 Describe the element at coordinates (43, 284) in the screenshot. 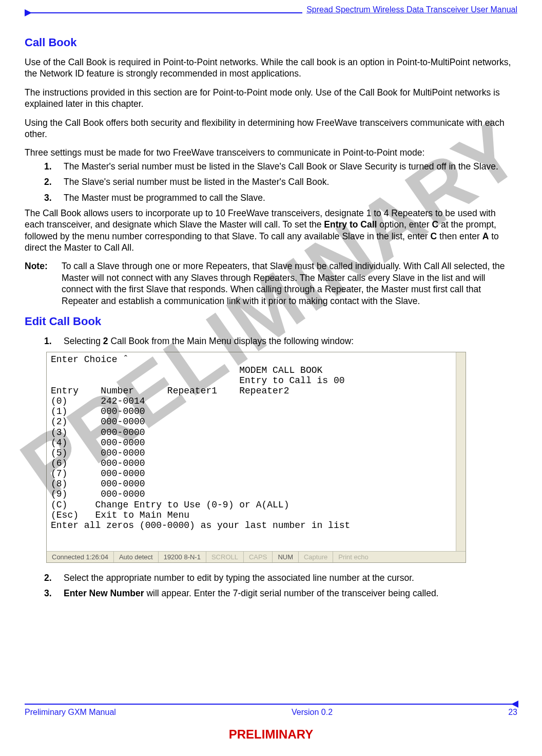

I see `note-label: Note:` at that location.